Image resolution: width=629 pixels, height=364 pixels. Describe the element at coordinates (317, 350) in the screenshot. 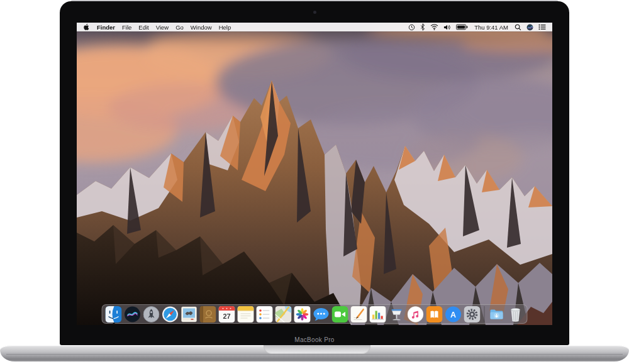

I see `lid-opening-notch` at that location.